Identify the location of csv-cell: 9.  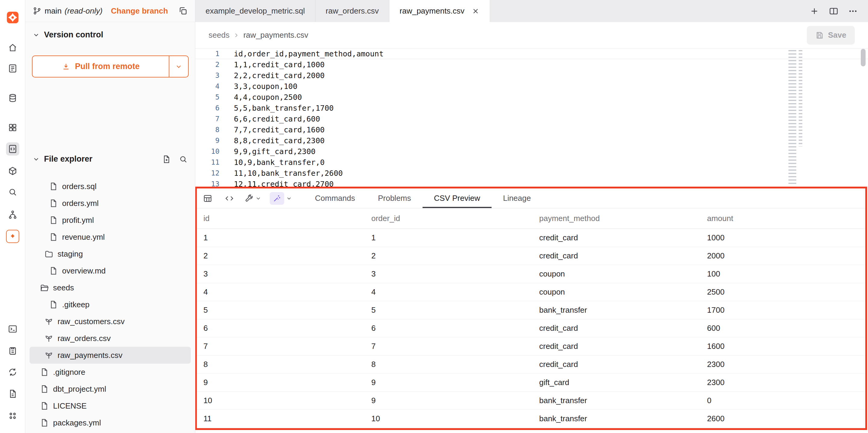
(448, 382).